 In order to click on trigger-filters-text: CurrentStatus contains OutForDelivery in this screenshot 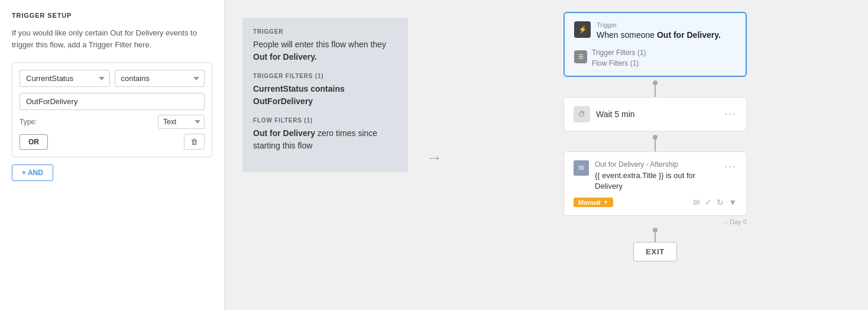, I will do `click(325, 95)`.